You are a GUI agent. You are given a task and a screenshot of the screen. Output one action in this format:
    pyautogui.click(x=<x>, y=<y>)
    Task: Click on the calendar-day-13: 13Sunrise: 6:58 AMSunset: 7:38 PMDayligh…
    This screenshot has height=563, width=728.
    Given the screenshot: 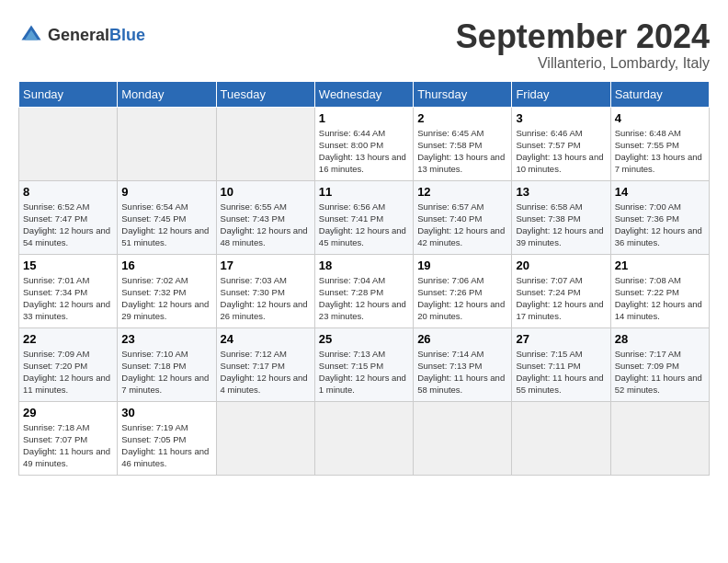 What is the action you would take?
    pyautogui.click(x=561, y=217)
    